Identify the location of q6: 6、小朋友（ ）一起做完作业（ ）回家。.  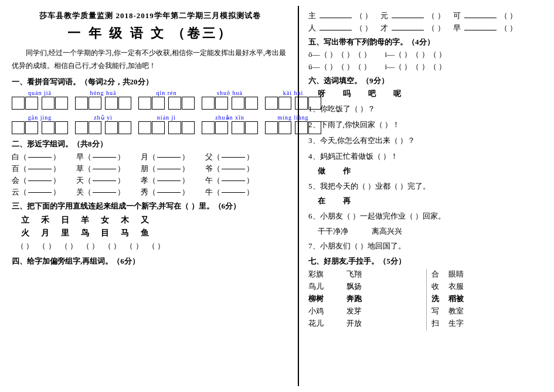
(427, 216).